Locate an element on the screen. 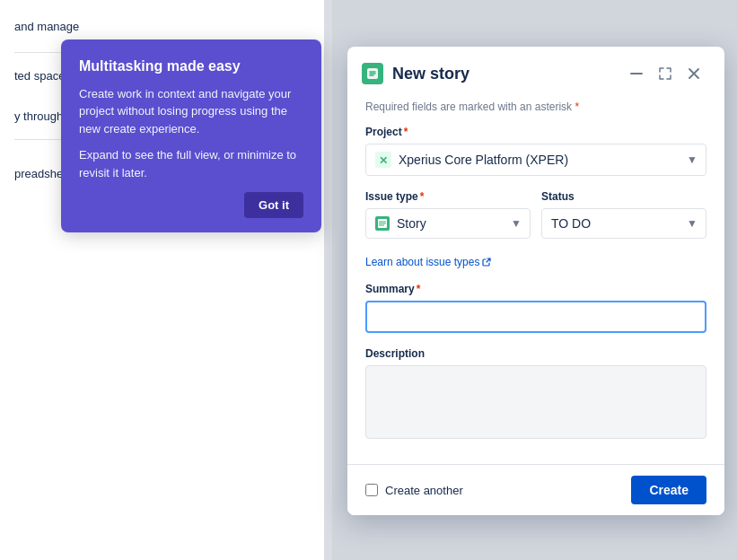 This screenshot has width=737, height=560. modal-footer: Create another Create is located at coordinates (536, 490).